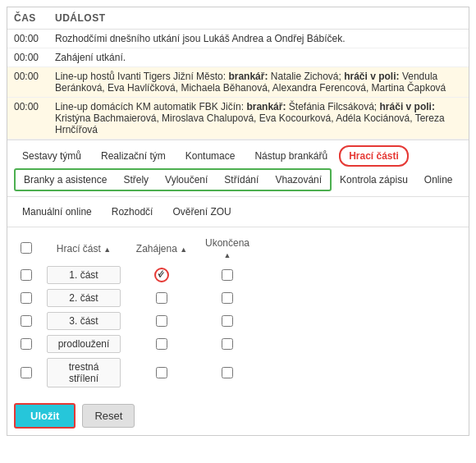 The image size is (476, 463). I want to click on hraci-row: 2. část, so click(137, 298).